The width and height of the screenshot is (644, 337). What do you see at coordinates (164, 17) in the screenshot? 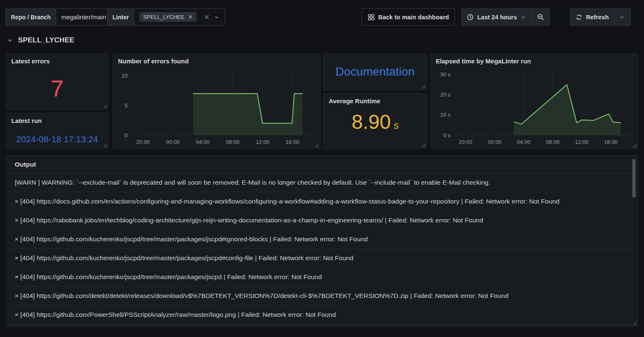
I see `linter-tag-text: SPELL_LYCHEE` at bounding box center [164, 17].